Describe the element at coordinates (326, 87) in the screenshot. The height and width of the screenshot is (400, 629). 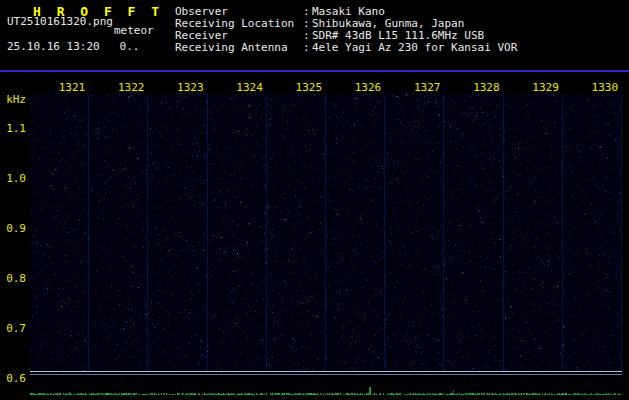
I see `x-axis-labels: 1321 1322 1323 1324 1325 1326 1327 1328 …` at that location.